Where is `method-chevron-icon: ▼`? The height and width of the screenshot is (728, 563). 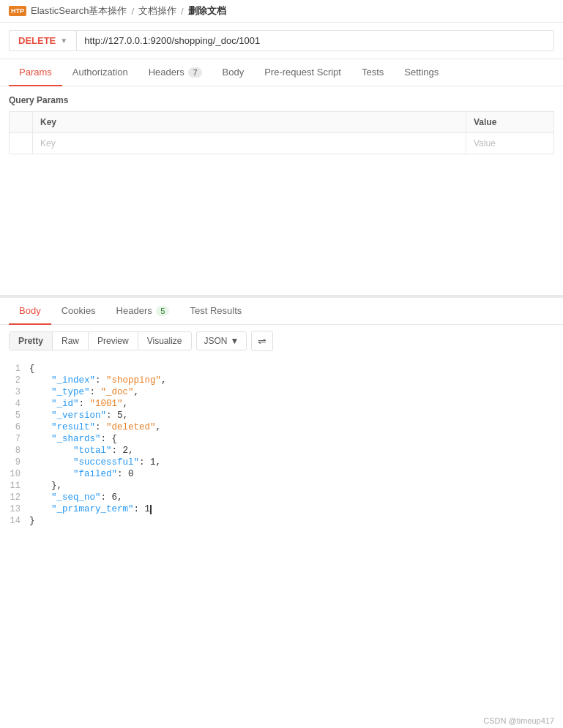
method-chevron-icon: ▼ is located at coordinates (64, 41).